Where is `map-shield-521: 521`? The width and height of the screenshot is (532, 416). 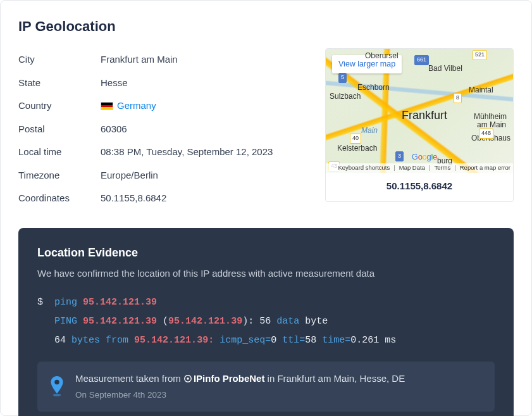
map-shield-521: 521 is located at coordinates (479, 55).